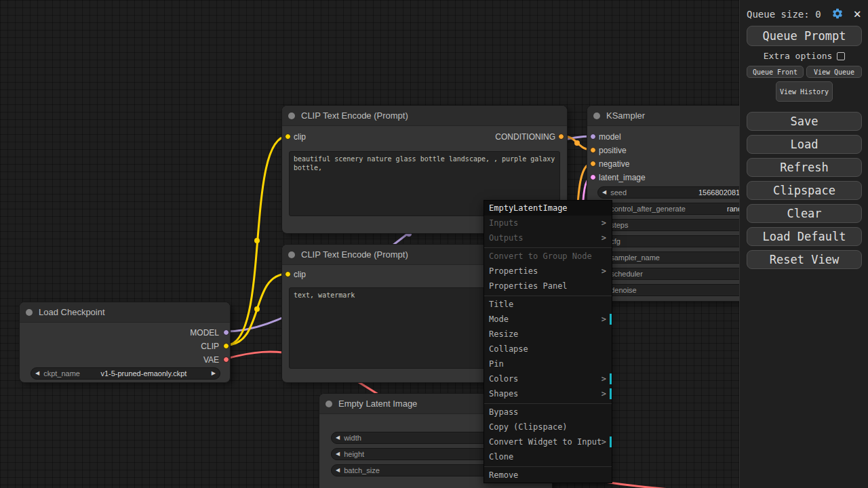  Describe the element at coordinates (804, 15) in the screenshot. I see `sidebar-header: Queue size: 0 ×` at that location.